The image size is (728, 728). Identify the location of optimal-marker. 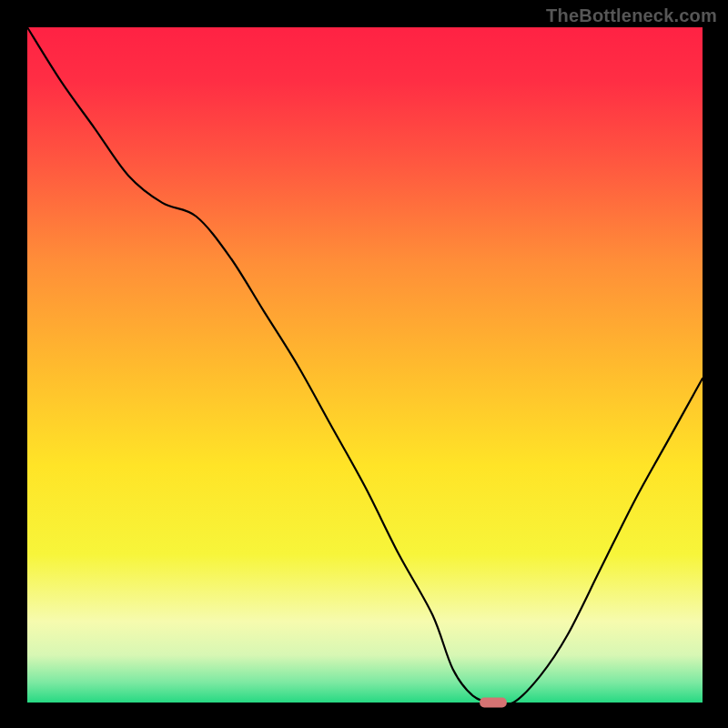
(493, 703).